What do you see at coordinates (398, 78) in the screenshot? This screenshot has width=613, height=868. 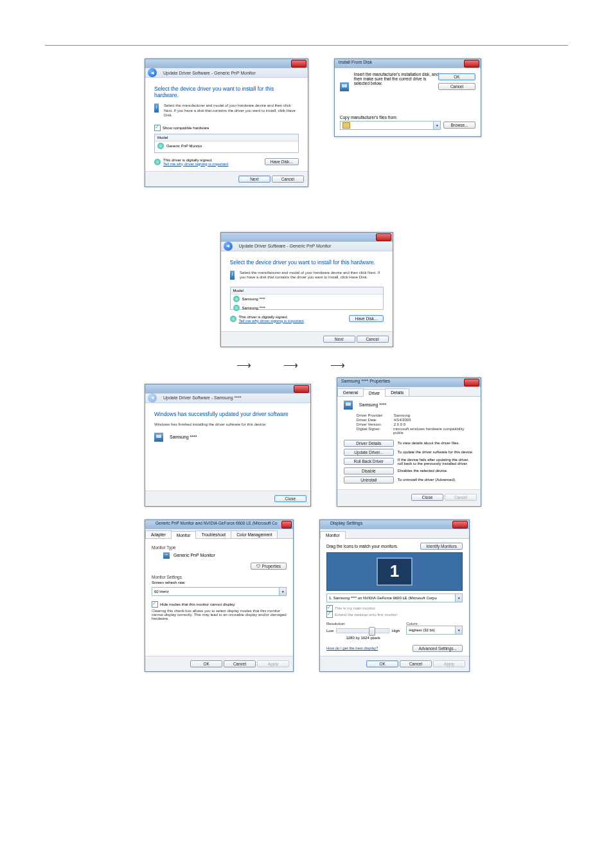 I see `ifd-message: Insert the manufacturer's installation d…` at bounding box center [398, 78].